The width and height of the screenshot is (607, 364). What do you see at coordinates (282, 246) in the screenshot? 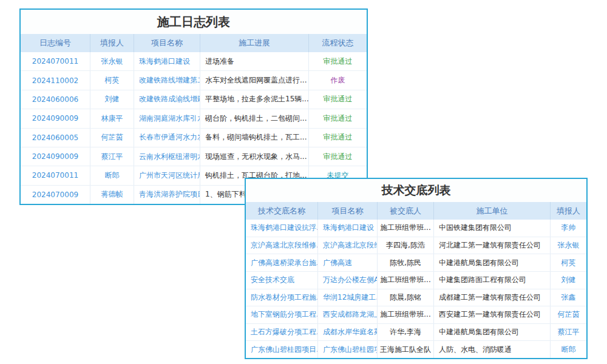
I see `disclosure-name-link: 京沪高速北京段维修...` at bounding box center [282, 246].